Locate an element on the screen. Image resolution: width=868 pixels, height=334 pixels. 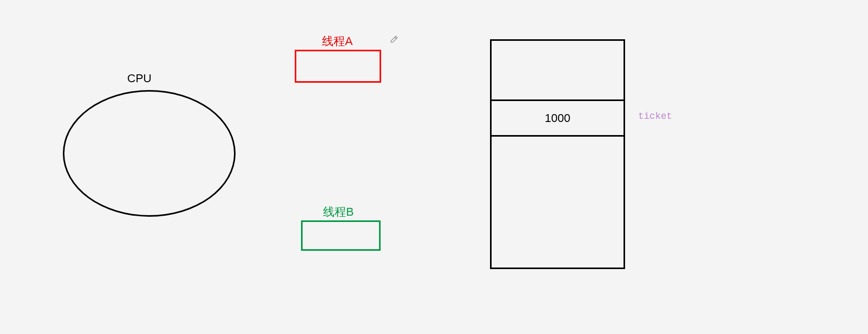
thread-a-label: 线程A is located at coordinates (337, 41).